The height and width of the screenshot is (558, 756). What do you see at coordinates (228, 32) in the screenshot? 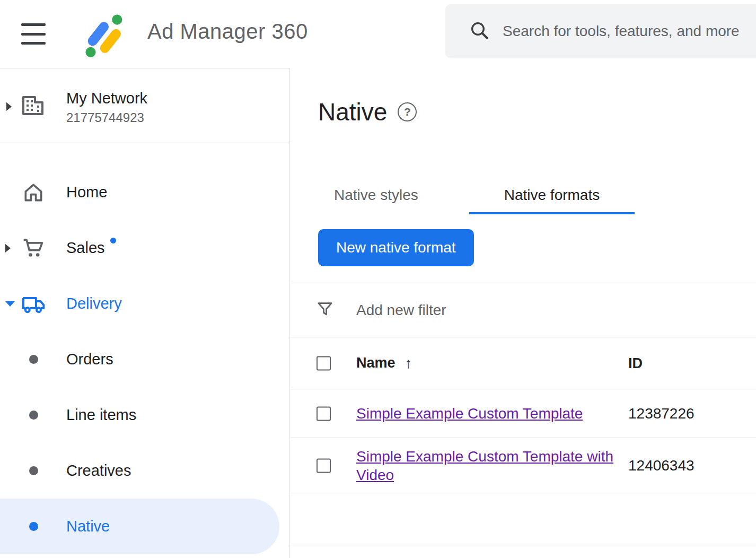
I see `app-title: Ad Manager 360` at bounding box center [228, 32].